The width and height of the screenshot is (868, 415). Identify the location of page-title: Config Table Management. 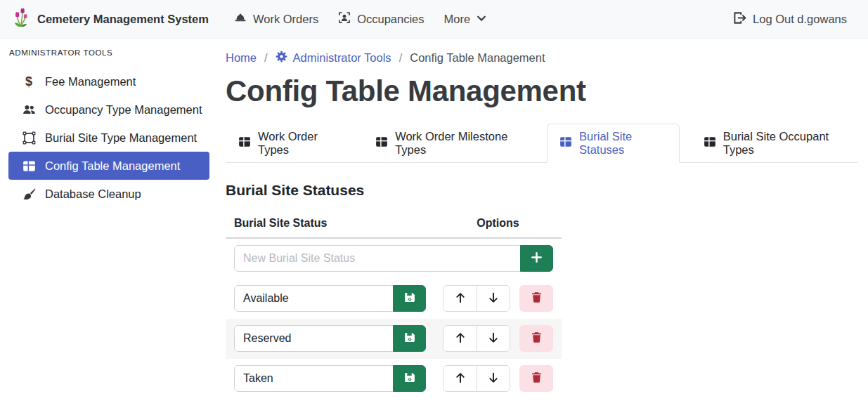
(541, 91).